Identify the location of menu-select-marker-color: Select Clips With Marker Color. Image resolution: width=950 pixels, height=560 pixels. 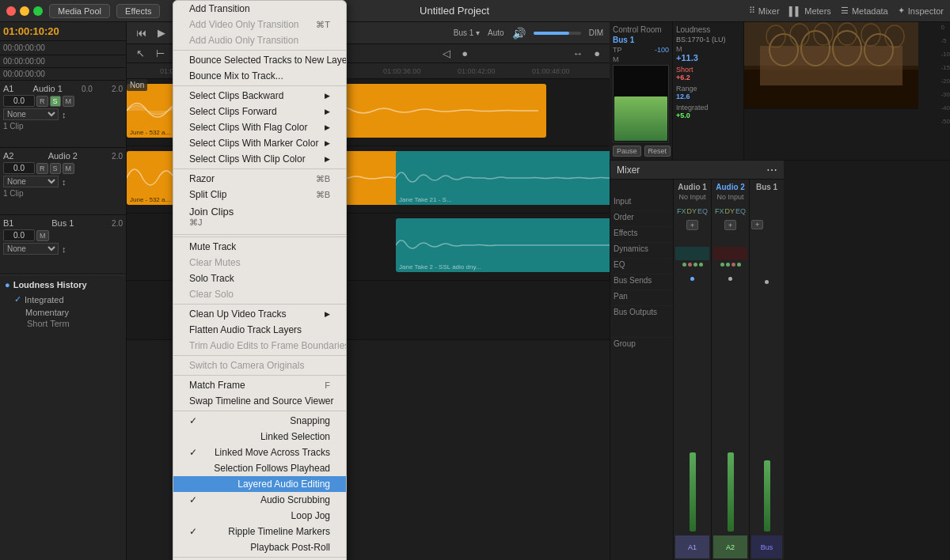
(260, 143).